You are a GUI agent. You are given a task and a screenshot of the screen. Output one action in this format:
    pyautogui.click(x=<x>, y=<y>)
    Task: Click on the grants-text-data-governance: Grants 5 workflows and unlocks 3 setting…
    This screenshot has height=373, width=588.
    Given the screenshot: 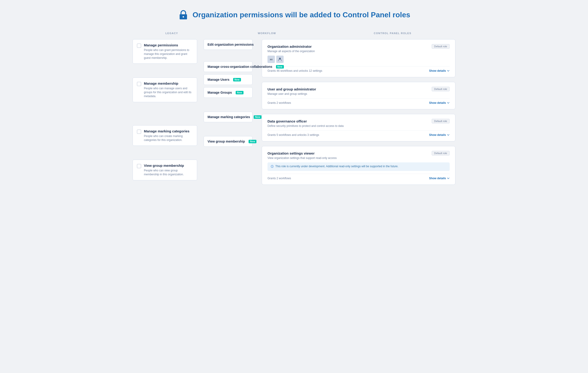 What is the action you would take?
    pyautogui.click(x=293, y=135)
    